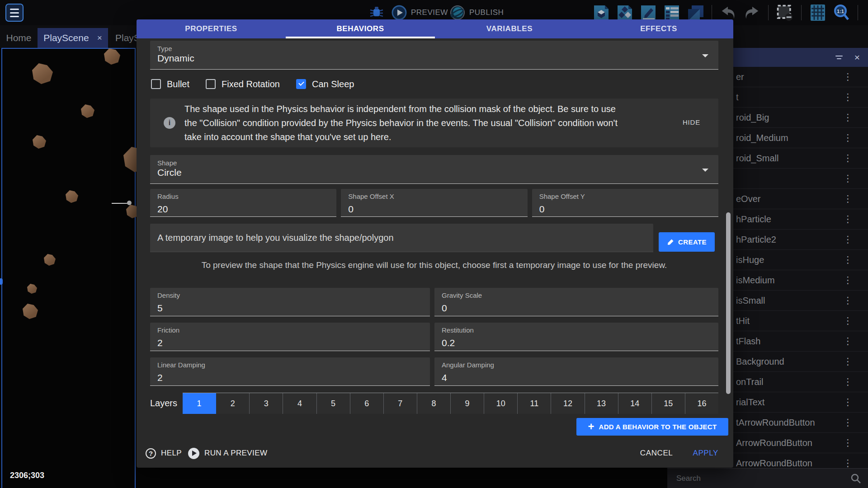 The height and width of the screenshot is (488, 868). What do you see at coordinates (73, 38) in the screenshot?
I see `tab-playscene: PlayScene ×` at bounding box center [73, 38].